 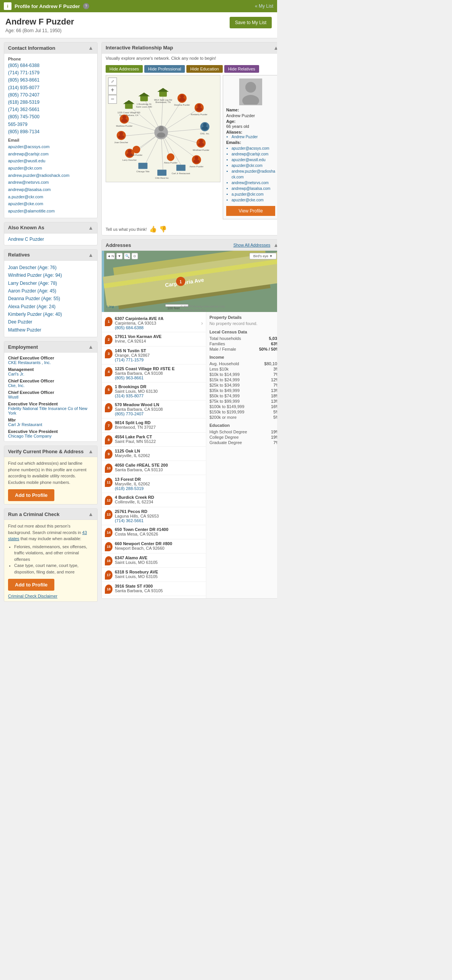 What do you see at coordinates (51, 307) in the screenshot?
I see `relative-6: Alexa Puzder (Age: 24)` at bounding box center [51, 307].